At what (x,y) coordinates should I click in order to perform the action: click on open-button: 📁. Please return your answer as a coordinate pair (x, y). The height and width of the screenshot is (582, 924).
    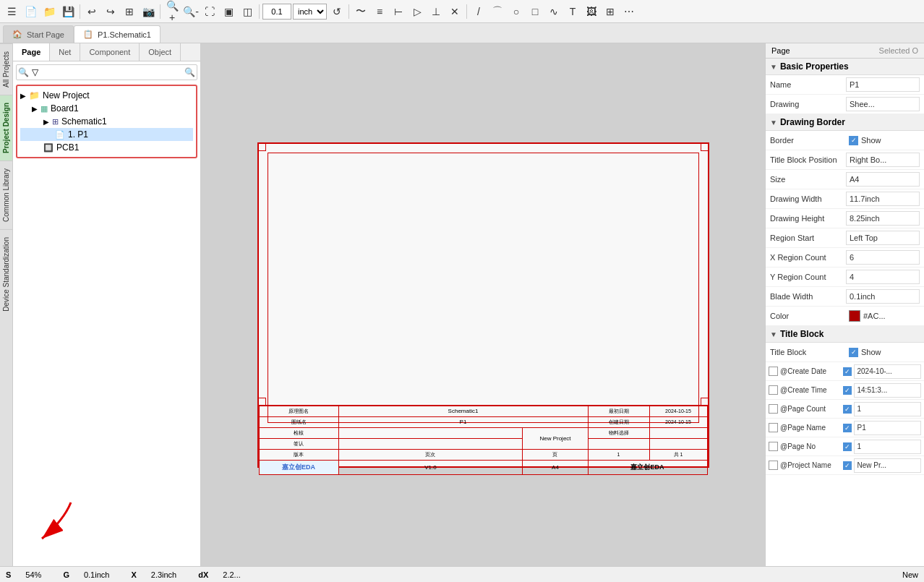
    Looking at the image, I should click on (49, 12).